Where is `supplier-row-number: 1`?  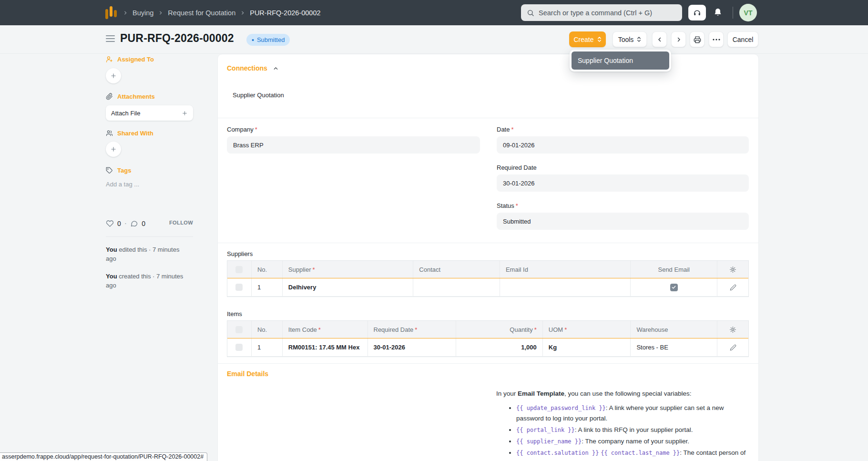 supplier-row-number: 1 is located at coordinates (267, 287).